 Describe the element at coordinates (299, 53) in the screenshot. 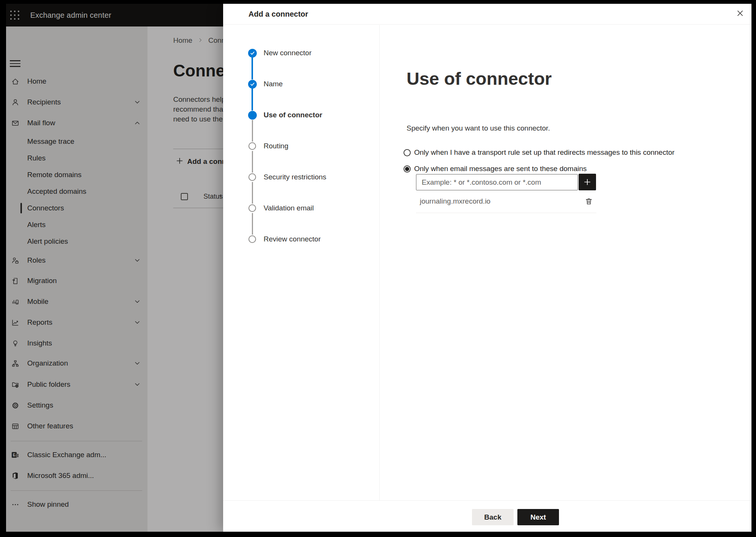

I see `wizard-step-new-connector: New connector` at that location.